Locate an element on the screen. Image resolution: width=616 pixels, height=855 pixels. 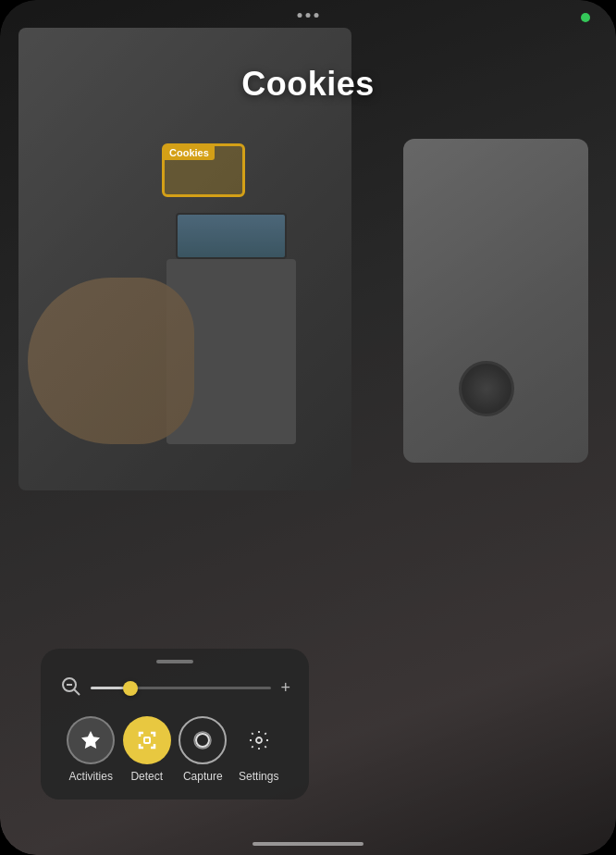
green-indicator is located at coordinates (585, 18).